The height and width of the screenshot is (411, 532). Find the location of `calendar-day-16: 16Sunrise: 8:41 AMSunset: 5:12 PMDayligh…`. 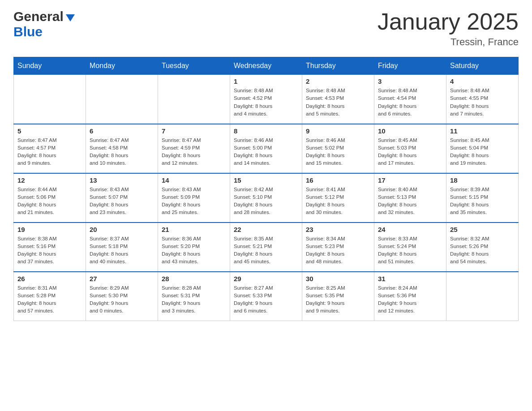

calendar-day-16: 16Sunrise: 8:41 AMSunset: 5:12 PMDayligh… is located at coordinates (339, 198).